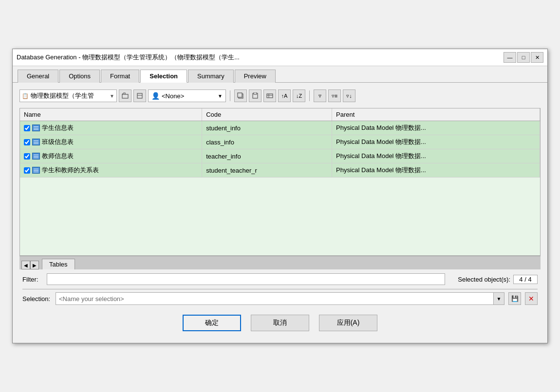  Describe the element at coordinates (111, 142) in the screenshot. I see `cell-name: 班级信息表` at that location.